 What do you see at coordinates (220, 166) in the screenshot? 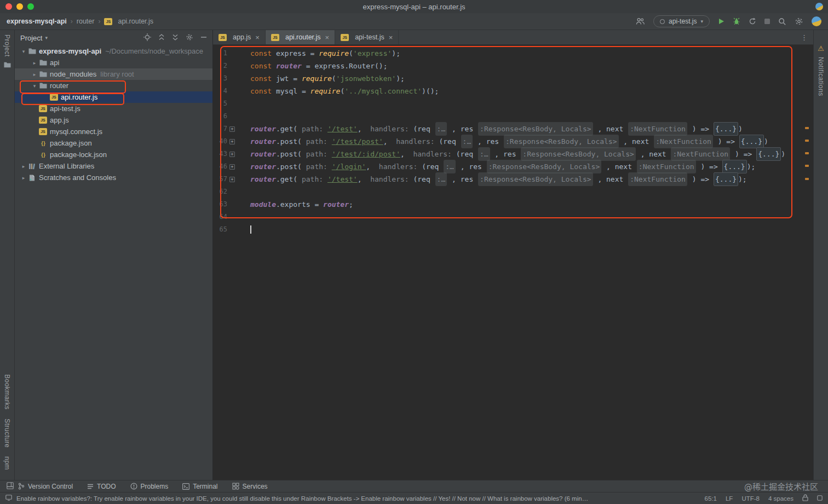
I see `line-number: 46` at bounding box center [220, 166].